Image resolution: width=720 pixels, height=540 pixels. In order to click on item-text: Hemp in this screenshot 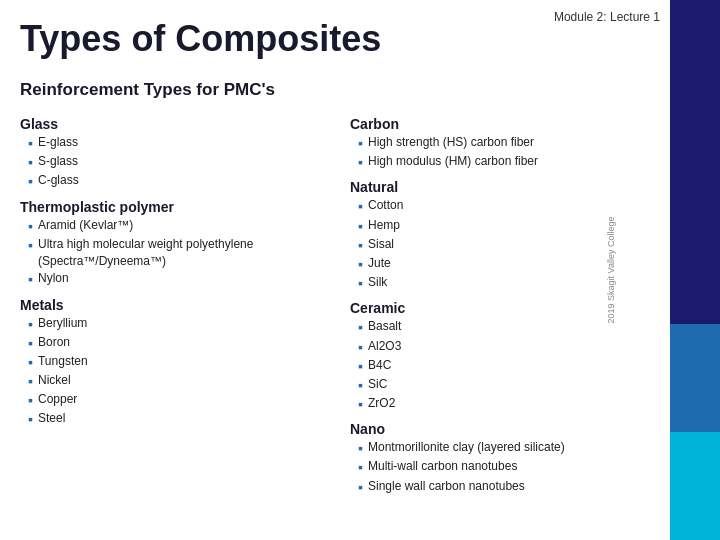, I will do `click(384, 226)`.